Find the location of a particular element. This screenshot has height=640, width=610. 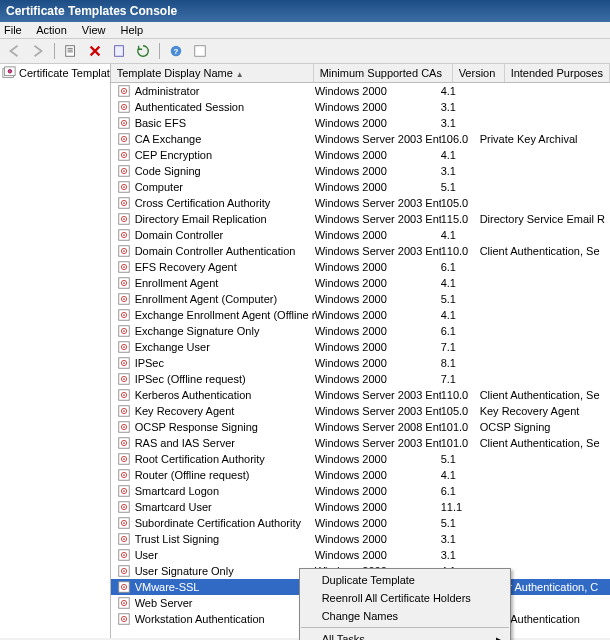

table-row: Subordinate Certification AuthorityWindo… is located at coordinates (360, 523).